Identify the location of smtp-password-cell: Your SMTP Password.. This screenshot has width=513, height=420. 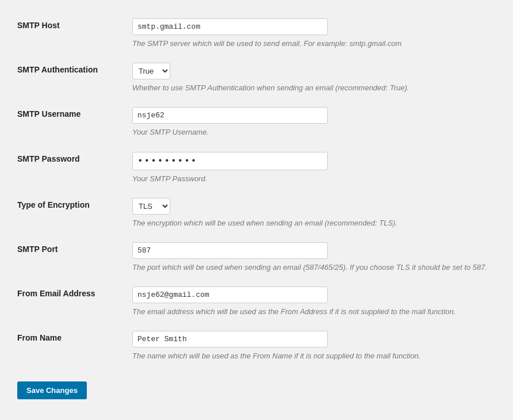
(314, 168).